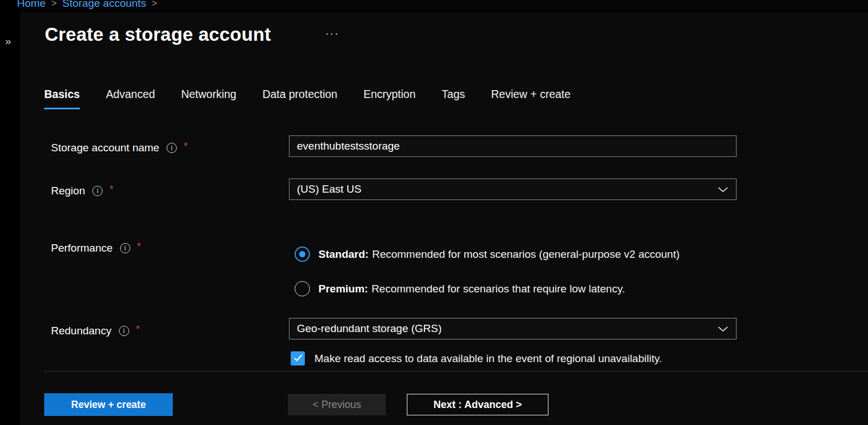 Image resolution: width=868 pixels, height=425 pixels. I want to click on page-title: Create a storage account, so click(158, 35).